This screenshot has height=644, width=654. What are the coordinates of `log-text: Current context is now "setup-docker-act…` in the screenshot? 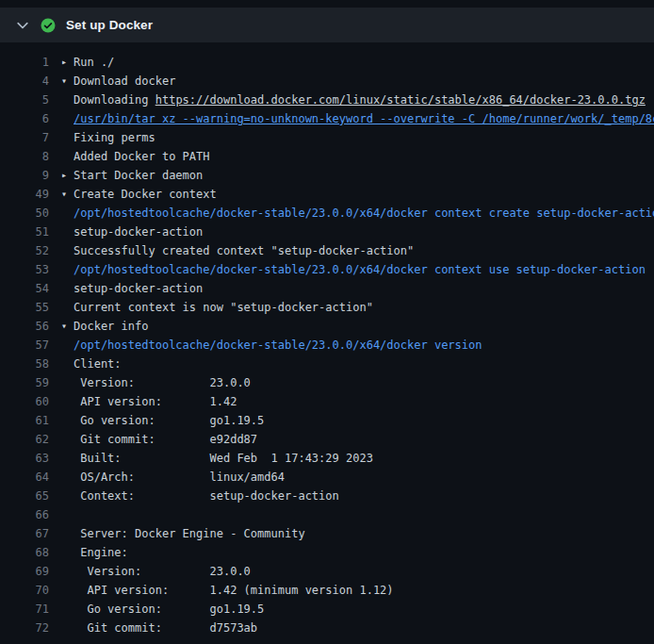 It's located at (364, 307).